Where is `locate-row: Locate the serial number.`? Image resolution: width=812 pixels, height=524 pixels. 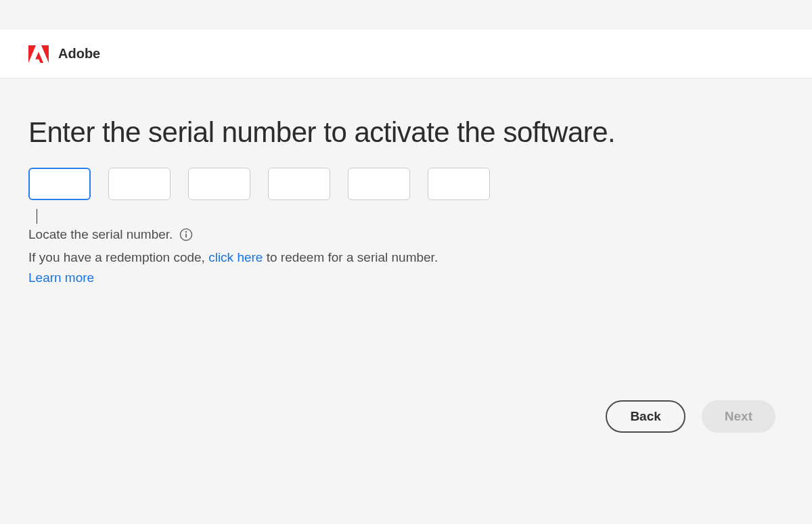
locate-row: Locate the serial number. is located at coordinates (406, 235).